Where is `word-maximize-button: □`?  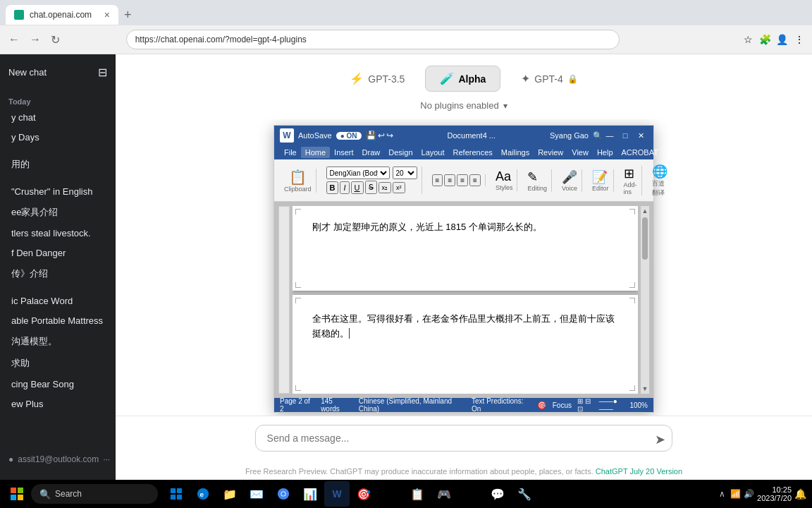 word-maximize-button: □ is located at coordinates (625, 135).